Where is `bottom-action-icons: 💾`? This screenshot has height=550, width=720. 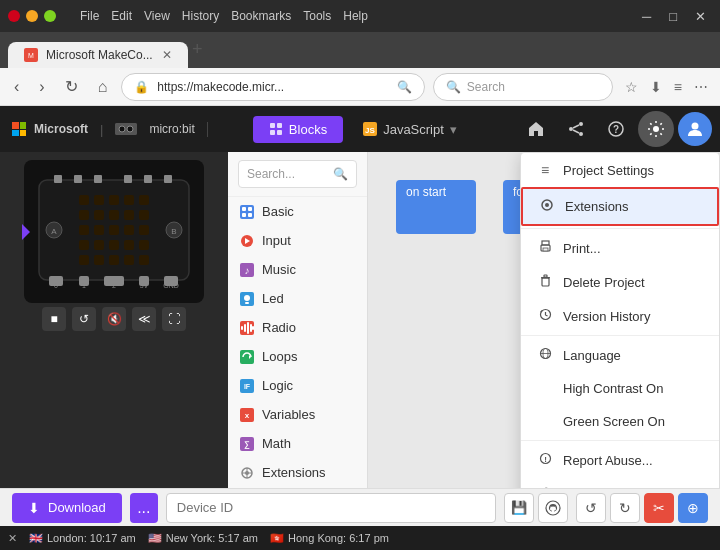
bottom-action-icons: 💾 is located at coordinates (536, 508).